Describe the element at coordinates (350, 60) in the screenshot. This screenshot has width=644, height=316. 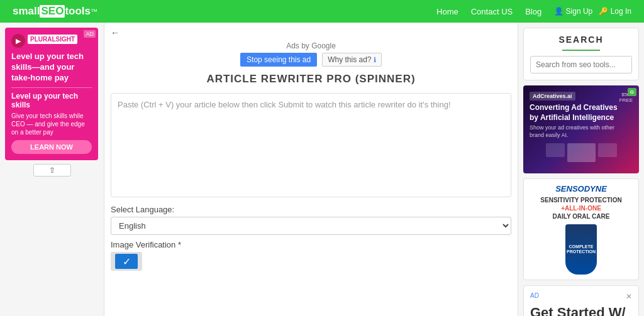
I see `why-this-ad-text: Why this ad?` at that location.